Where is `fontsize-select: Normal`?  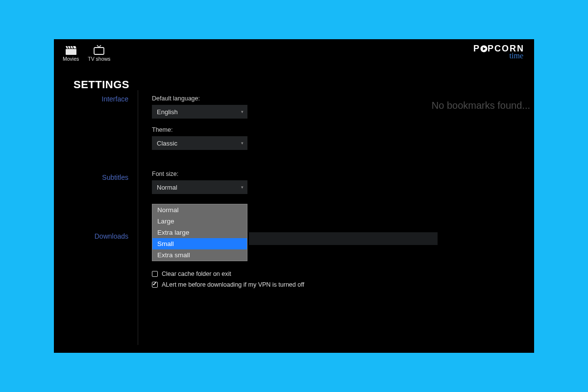 fontsize-select: Normal is located at coordinates (200, 187).